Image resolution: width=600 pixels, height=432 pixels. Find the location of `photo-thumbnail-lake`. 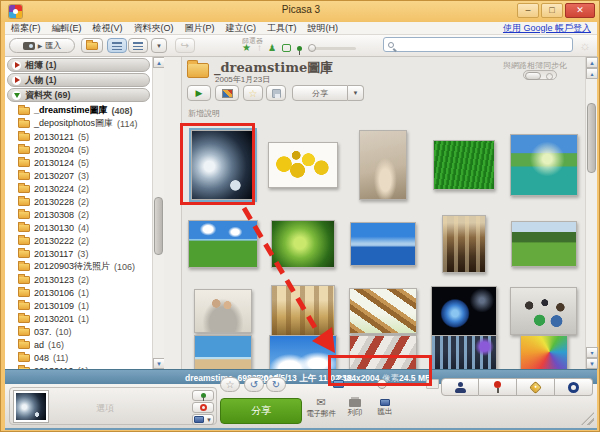

photo-thumbnail-lake is located at coordinates (383, 244).